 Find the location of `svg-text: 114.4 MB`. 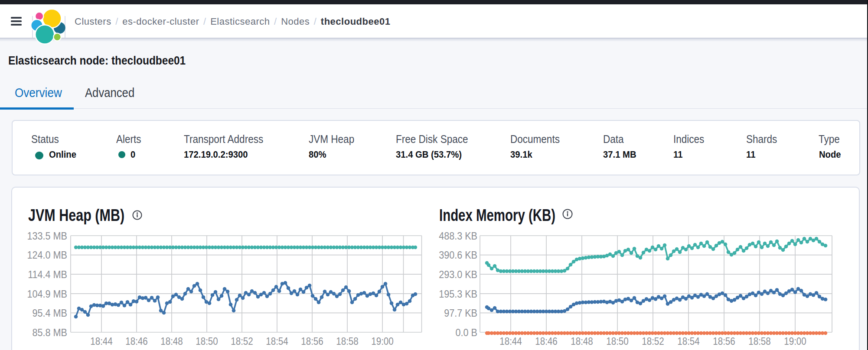

svg-text: 114.4 MB is located at coordinates (48, 275).